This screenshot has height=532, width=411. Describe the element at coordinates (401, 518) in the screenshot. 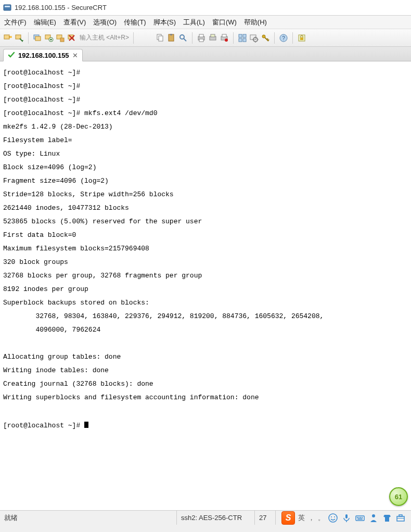

I see `ime-toolbox-icon` at that location.